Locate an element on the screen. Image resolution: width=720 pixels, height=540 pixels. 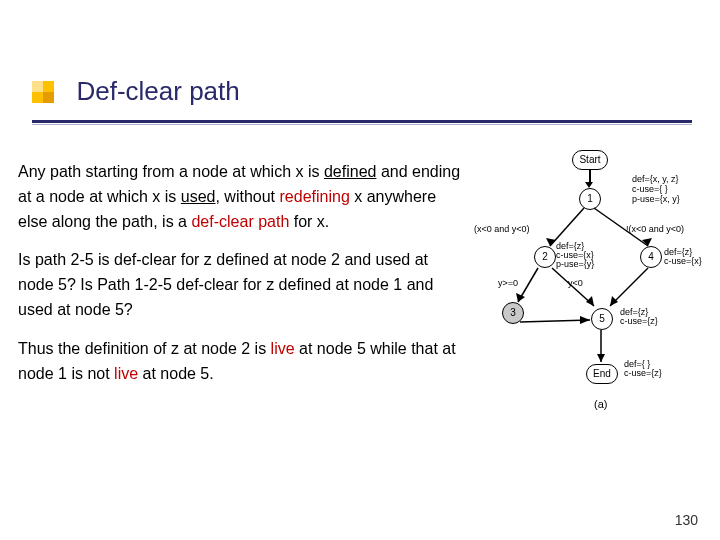
slide-title-block: Def-clear path is located at coordinates (362, 92).